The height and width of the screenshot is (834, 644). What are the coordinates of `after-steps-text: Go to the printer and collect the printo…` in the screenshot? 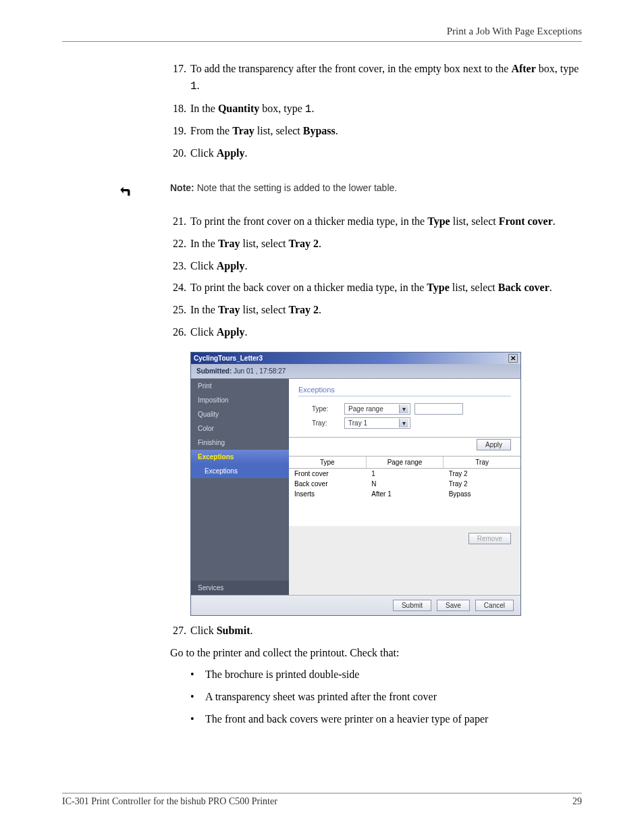 It's located at (376, 654).